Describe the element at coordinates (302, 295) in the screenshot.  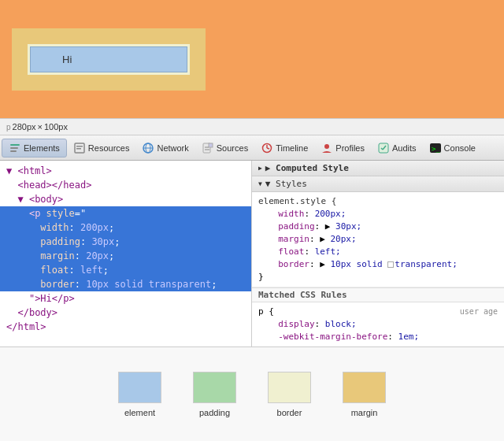
I see `matched-css-label: Matched CSS Rules` at that location.